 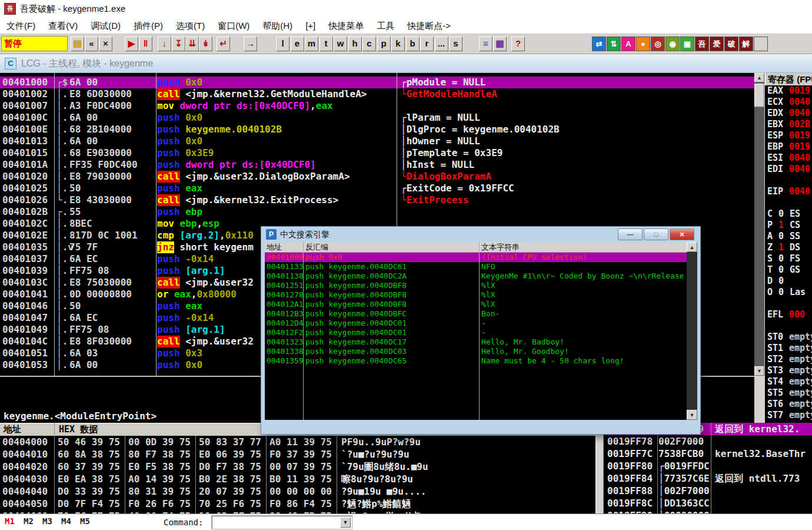 What do you see at coordinates (717, 44) in the screenshot?
I see `ai-plugin-icon: 爱` at bounding box center [717, 44].